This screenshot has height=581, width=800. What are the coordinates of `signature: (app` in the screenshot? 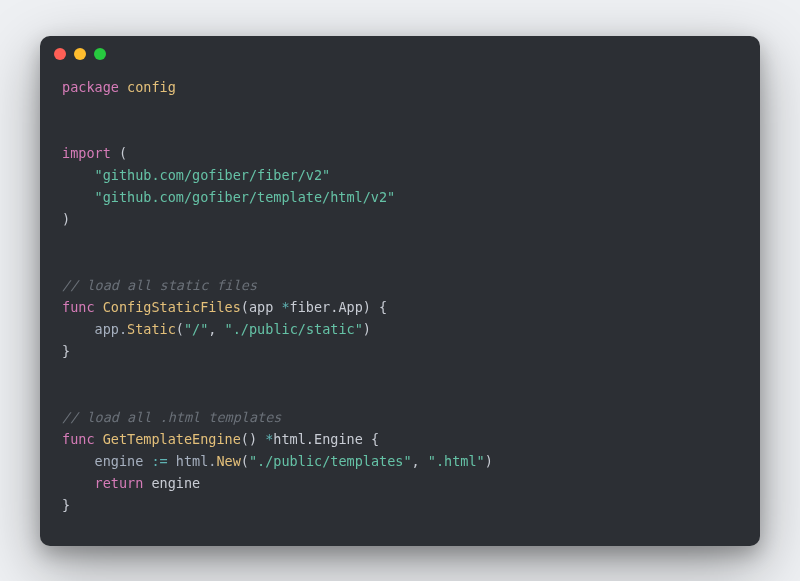 It's located at (262, 307).